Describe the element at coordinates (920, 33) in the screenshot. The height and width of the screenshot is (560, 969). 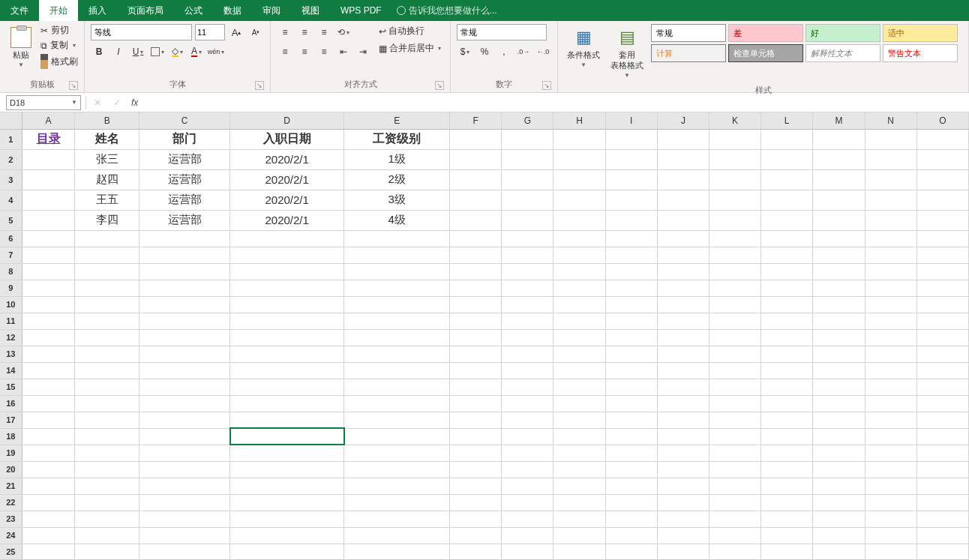
I see `cell-style-适中: 适中` at that location.